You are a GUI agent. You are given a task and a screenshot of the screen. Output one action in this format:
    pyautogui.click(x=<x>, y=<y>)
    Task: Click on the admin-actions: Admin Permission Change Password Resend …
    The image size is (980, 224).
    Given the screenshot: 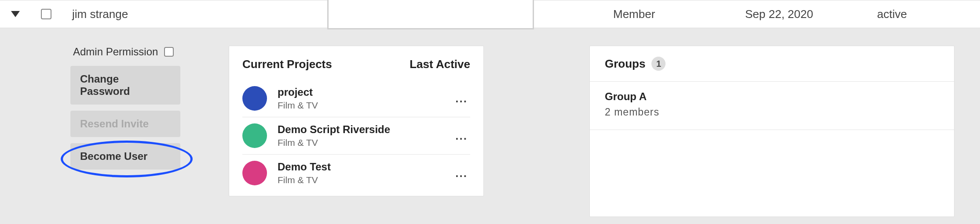 What is the action you would take?
    pyautogui.click(x=141, y=111)
    